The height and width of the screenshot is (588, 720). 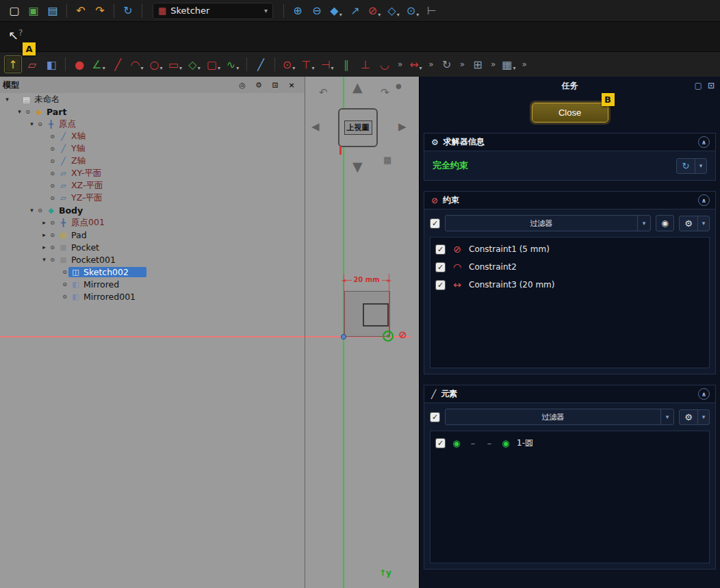 I want to click on create-slot-icon: ▢▾, so click(x=214, y=64).